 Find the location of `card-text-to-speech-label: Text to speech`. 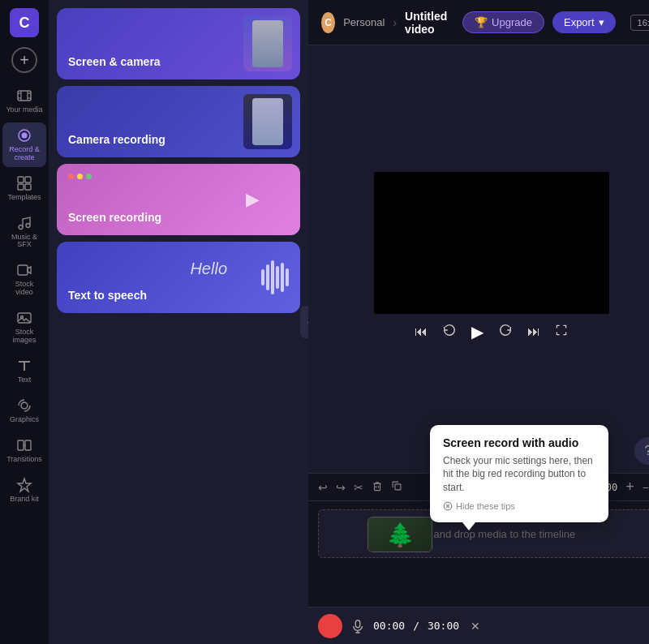

card-text-to-speech-label: Text to speech is located at coordinates (107, 295).